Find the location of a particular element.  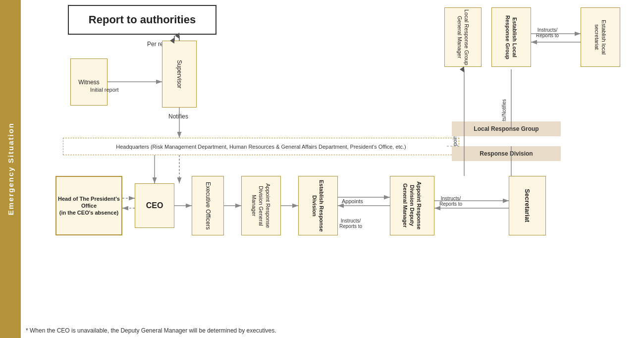

head-presidents-box: Head of The President's Office (in the C… is located at coordinates (89, 206).